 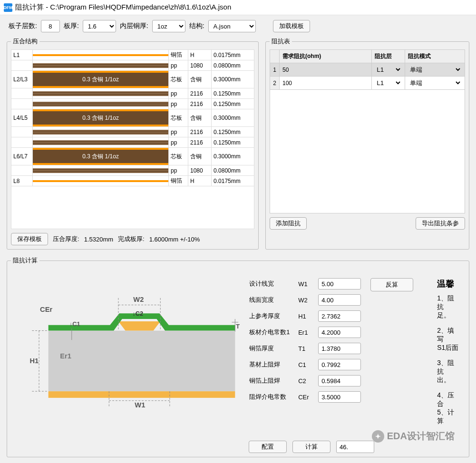 I want to click on param-name: 基材上阻焊, so click(x=272, y=365).